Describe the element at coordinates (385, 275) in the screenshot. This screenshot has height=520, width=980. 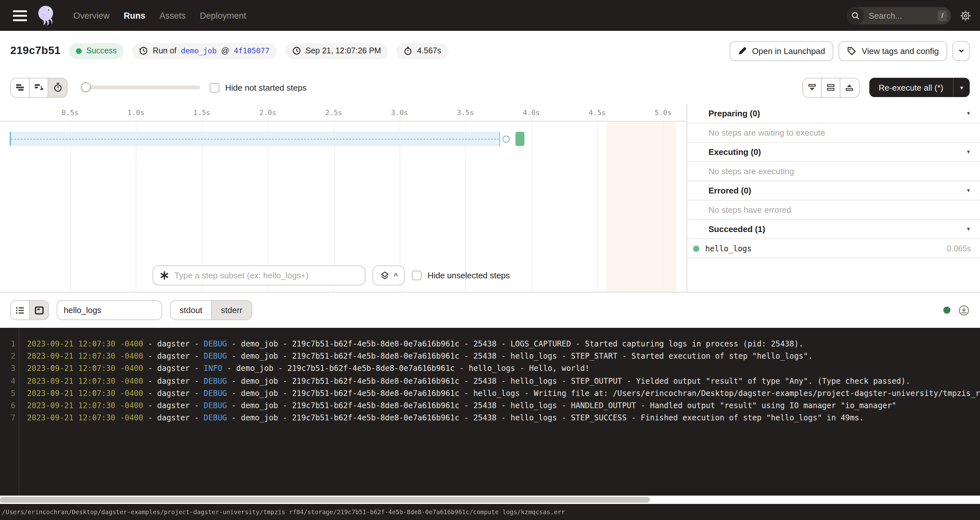
I see `layers-icon` at that location.